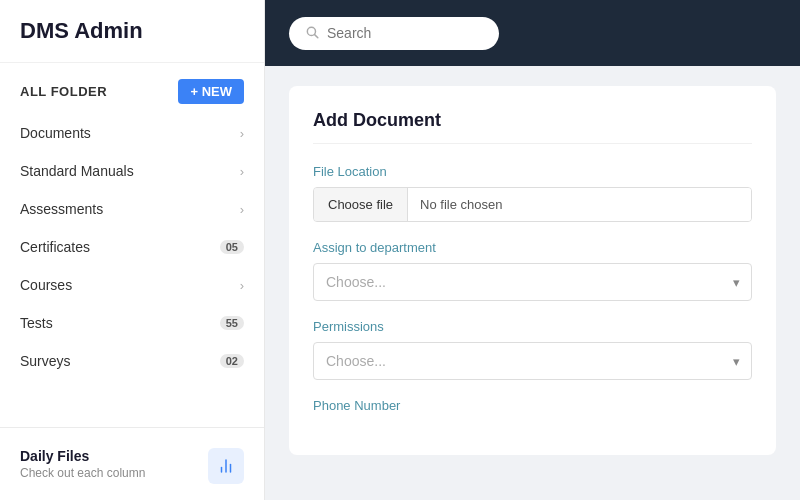  I want to click on sidebar-item-label: Certificates, so click(55, 247).